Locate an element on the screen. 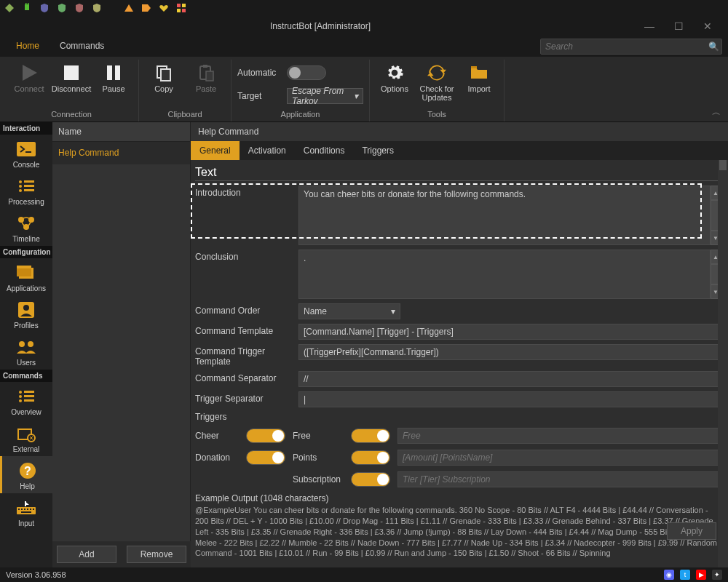  nav-help: ?Help is located at coordinates (26, 474).